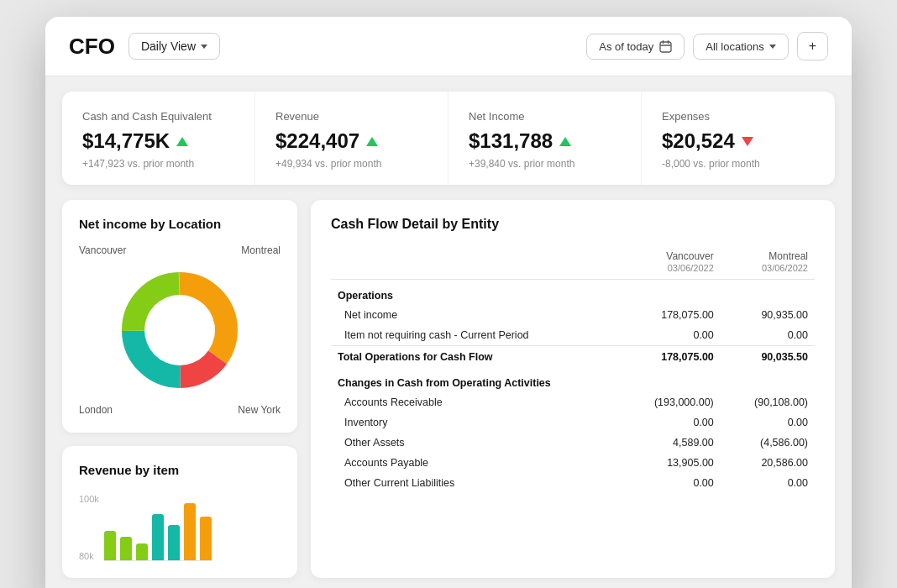  Describe the element at coordinates (180, 526) in the screenshot. I see `bar-chart-area: 100k 80k` at that location.